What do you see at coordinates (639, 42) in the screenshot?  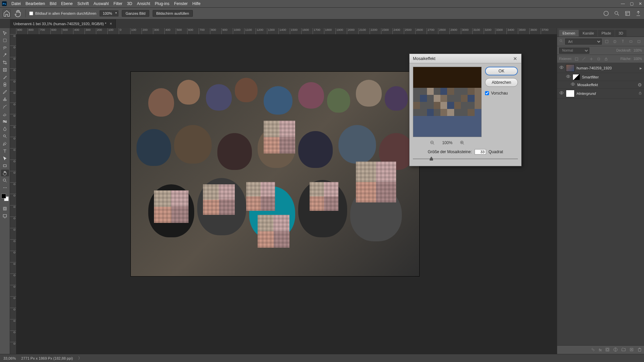 I see `filter-smart-icon` at bounding box center [639, 42].